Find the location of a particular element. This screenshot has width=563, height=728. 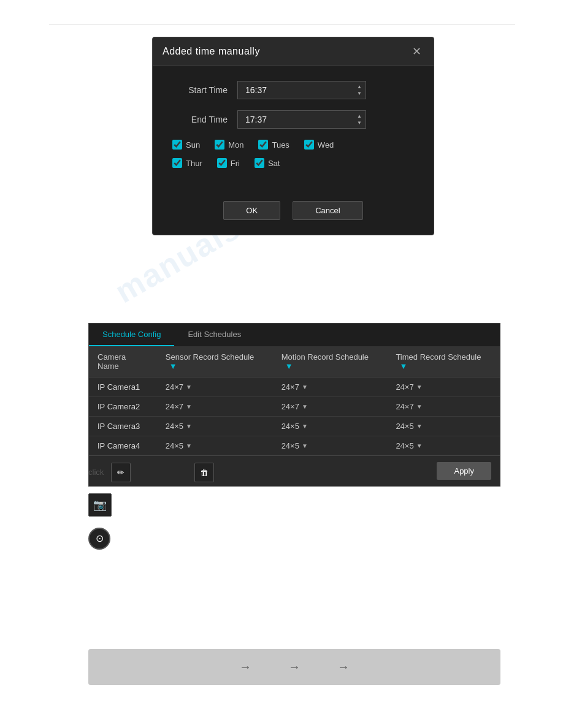

timed-chevron-1: ▼ is located at coordinates (419, 407).